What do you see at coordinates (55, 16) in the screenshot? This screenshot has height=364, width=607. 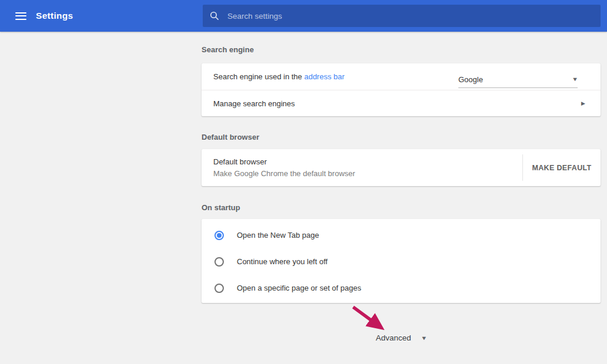 I see `page-title: Settings` at bounding box center [55, 16].